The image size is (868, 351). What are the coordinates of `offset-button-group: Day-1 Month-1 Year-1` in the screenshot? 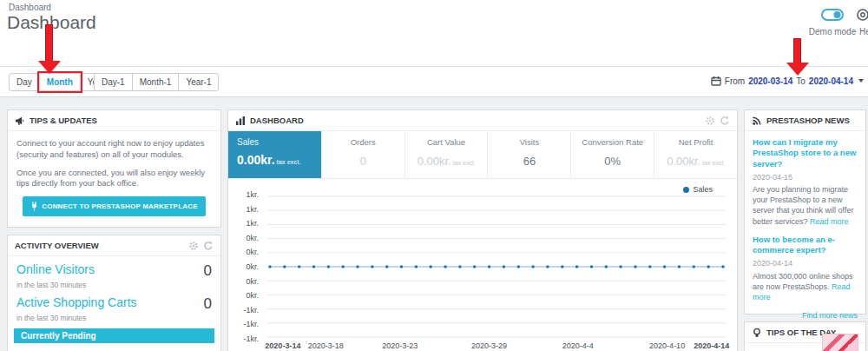 It's located at (156, 82).